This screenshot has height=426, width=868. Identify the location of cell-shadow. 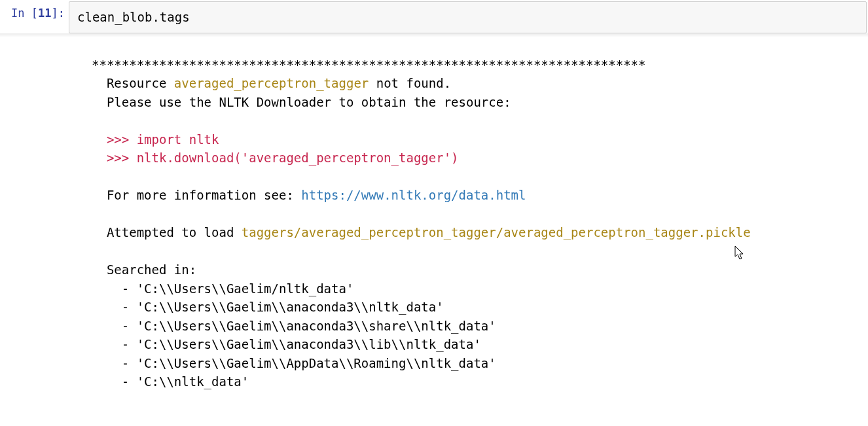
(434, 35).